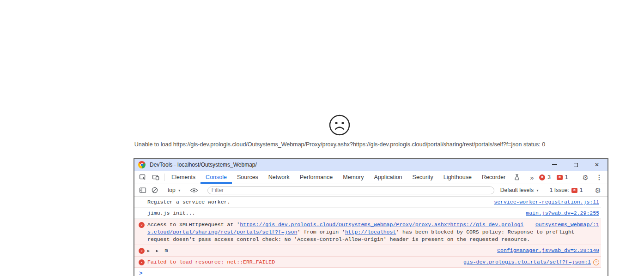  Describe the element at coordinates (563, 177) in the screenshot. I see `issues-badge: ✕ 1` at that location.